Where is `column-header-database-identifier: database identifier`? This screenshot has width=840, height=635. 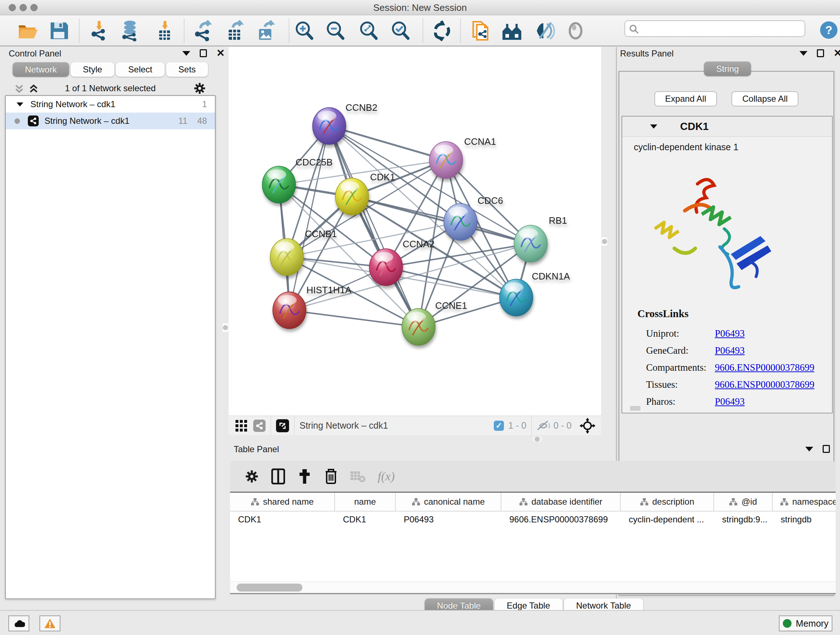
column-header-database-identifier: database identifier is located at coordinates (561, 502).